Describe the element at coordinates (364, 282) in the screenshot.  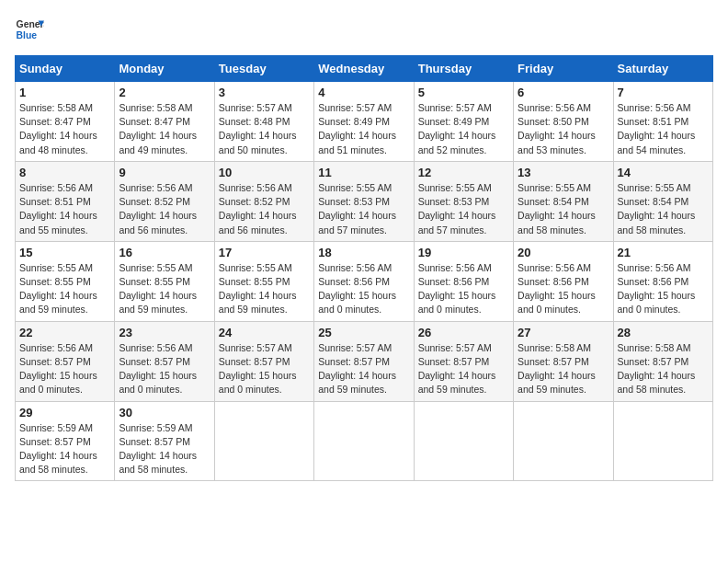
I see `week-row-3: 15Sunrise: 5:55 AMSunset: 8:55 PMDayligh…` at that location.